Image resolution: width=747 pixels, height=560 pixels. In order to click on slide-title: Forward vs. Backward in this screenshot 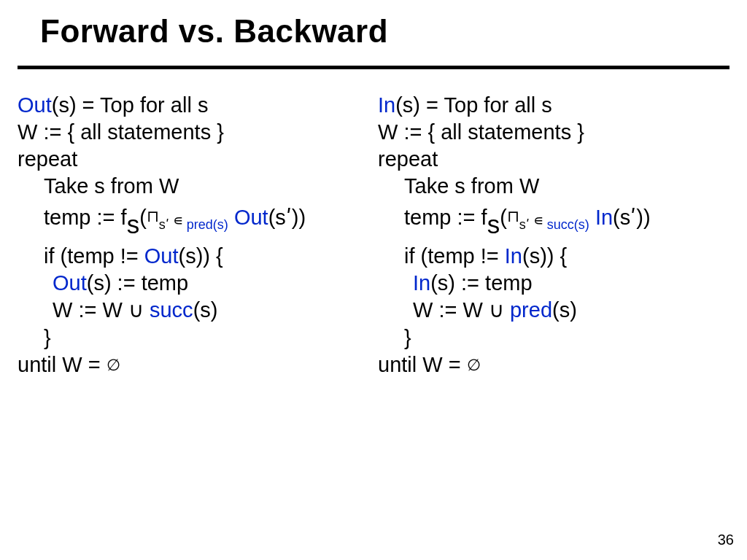, I will do `click(214, 31)`.